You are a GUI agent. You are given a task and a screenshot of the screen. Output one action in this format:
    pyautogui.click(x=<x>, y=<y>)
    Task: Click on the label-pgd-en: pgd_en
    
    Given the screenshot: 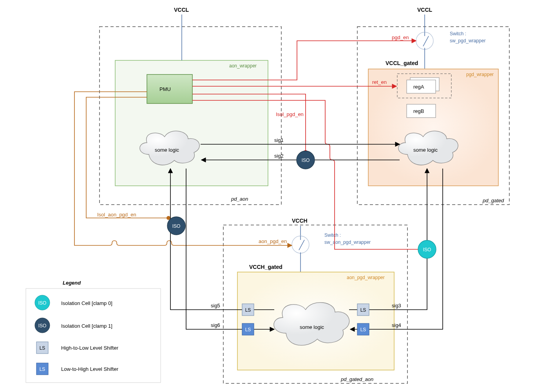 What is the action you would take?
    pyautogui.click(x=400, y=38)
    